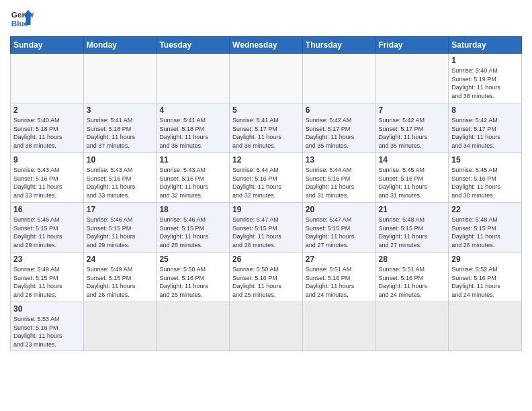 This screenshot has width=532, height=411. Describe the element at coordinates (339, 160) in the screenshot. I see `day-number: 13` at that location.